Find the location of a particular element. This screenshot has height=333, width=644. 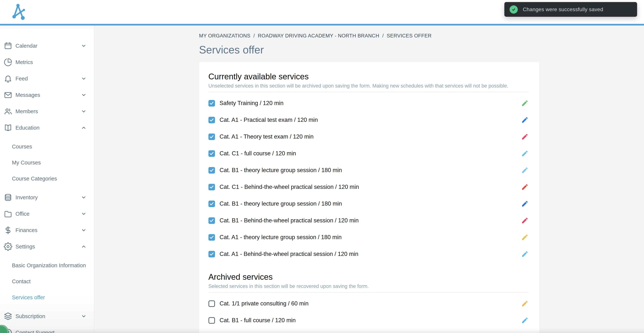

service-label: Cat. A1 - Practical test exam / 120 min is located at coordinates (269, 120).